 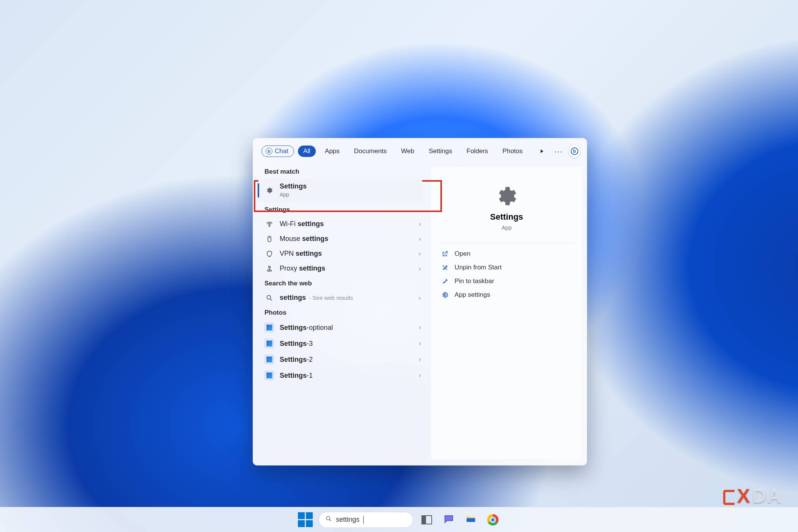 What do you see at coordinates (507, 217) in the screenshot?
I see `details-title: Settings` at bounding box center [507, 217].